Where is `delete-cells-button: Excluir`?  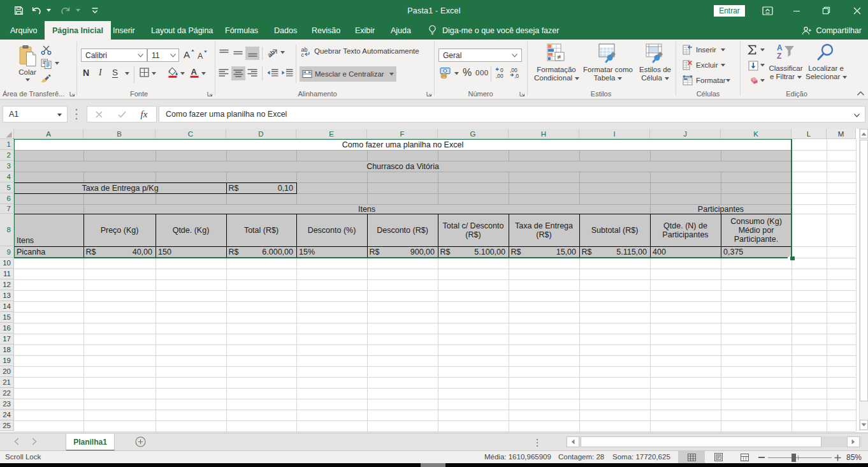 delete-cells-button: Excluir is located at coordinates (700, 65).